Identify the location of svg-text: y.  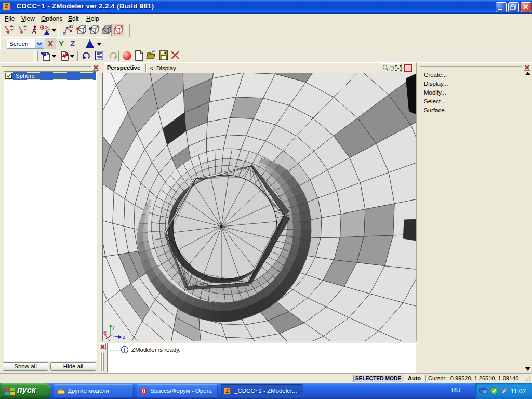
(113, 327).